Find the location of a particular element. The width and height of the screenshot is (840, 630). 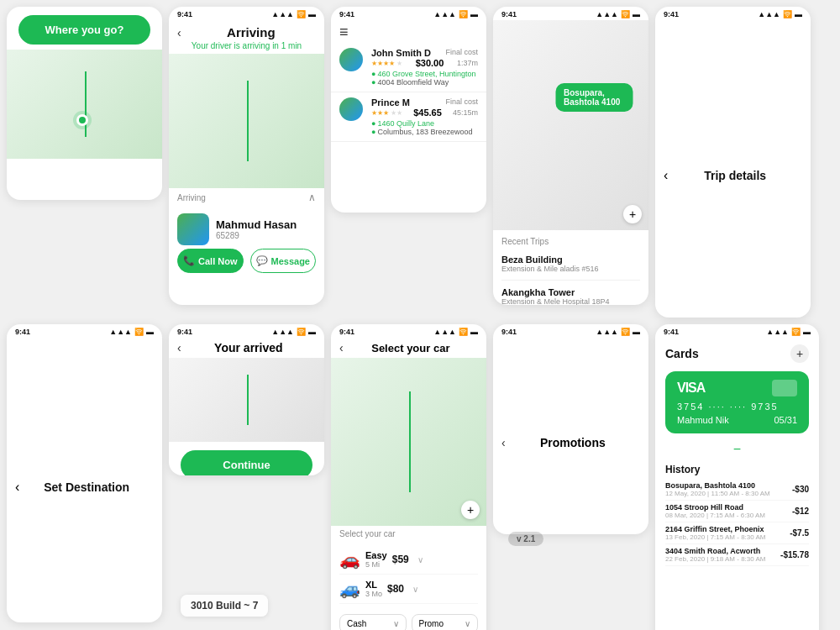

history-amount: -$12 is located at coordinates (801, 511).